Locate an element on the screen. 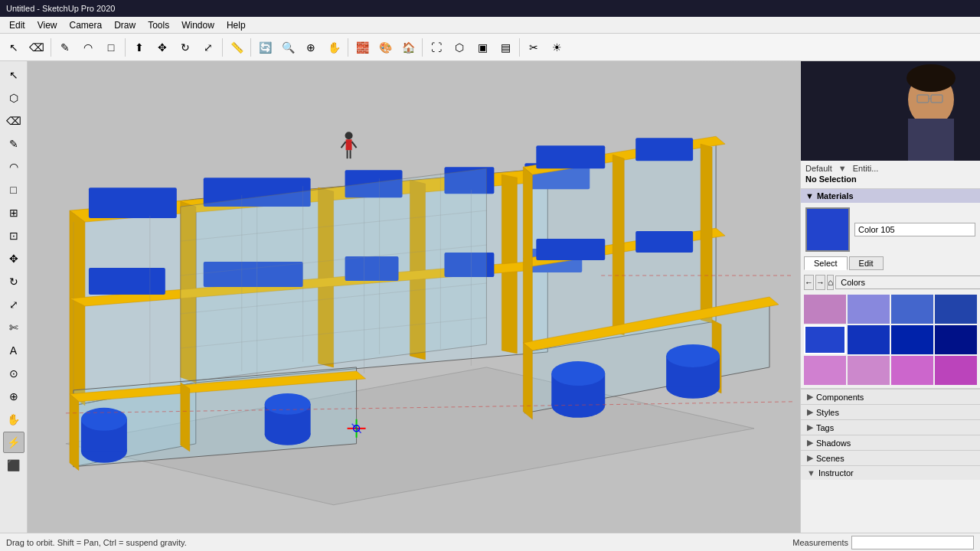 The height and width of the screenshot is (551, 980). toolbar-view-front: ▤ is located at coordinates (505, 47).